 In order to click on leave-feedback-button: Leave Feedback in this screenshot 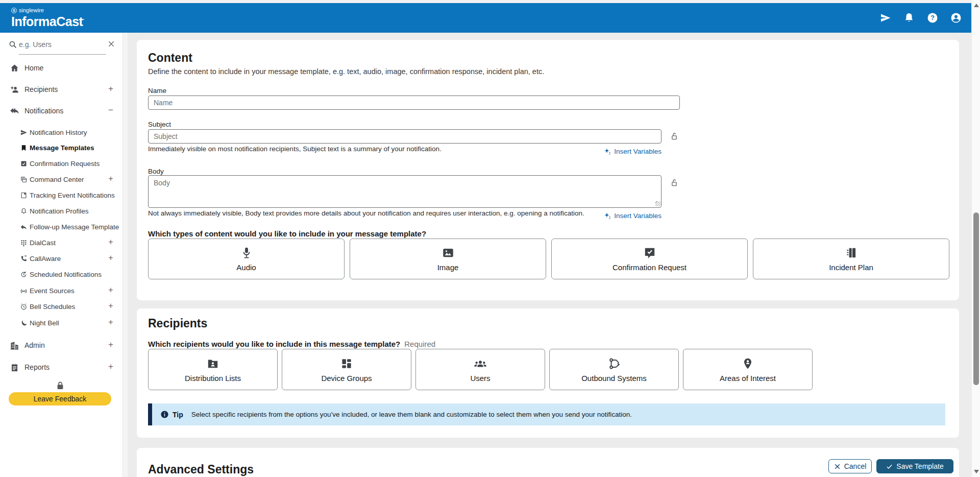, I will do `click(60, 399)`.